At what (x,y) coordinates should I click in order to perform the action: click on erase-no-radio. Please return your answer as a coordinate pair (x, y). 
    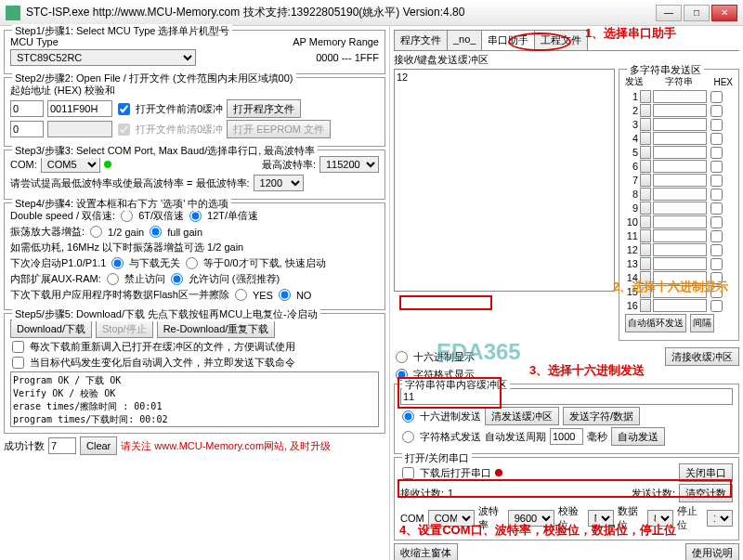
    Looking at the image, I should click on (284, 295).